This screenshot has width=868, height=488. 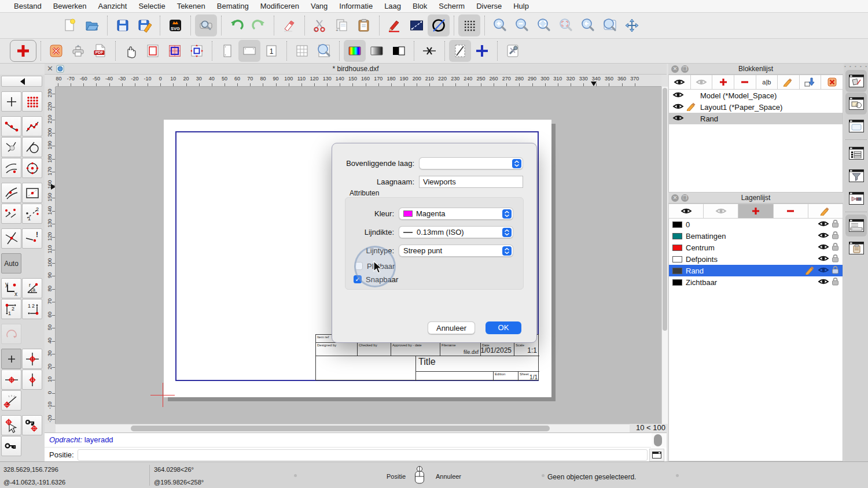 What do you see at coordinates (12, 400) in the screenshot?
I see `restrict-angle-button` at bounding box center [12, 400].